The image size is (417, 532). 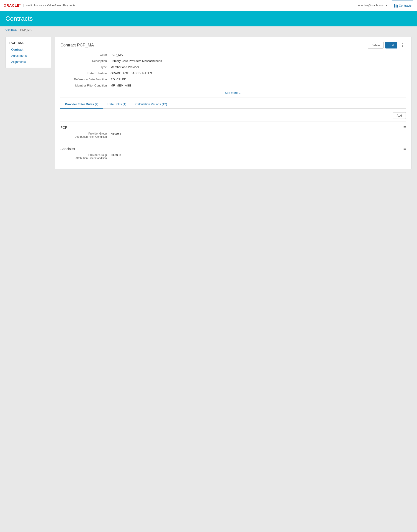 What do you see at coordinates (26, 30) in the screenshot?
I see `breadcrumb-current: PCP_MA` at bounding box center [26, 30].